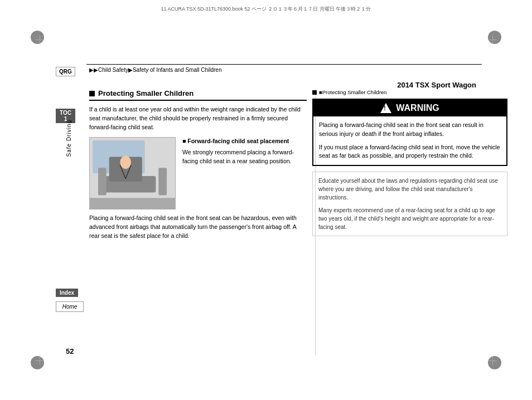 The height and width of the screenshot is (400, 532). I want to click on warning-triangle-icon, so click(386, 108).